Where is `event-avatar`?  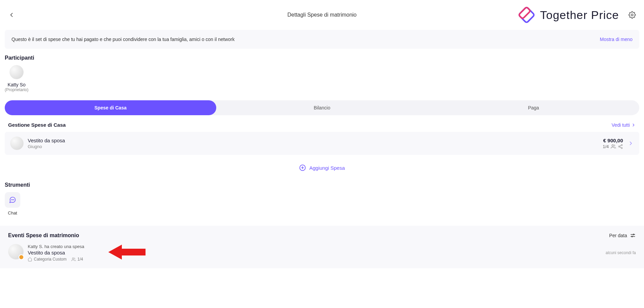
event-avatar is located at coordinates (16, 252).